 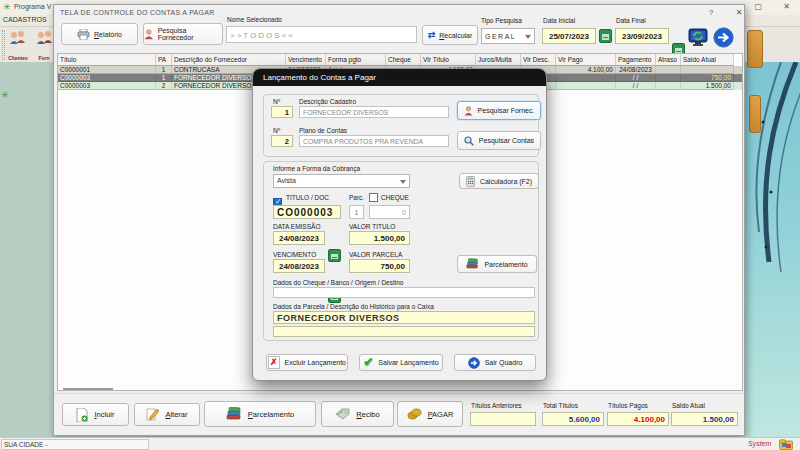 What do you see at coordinates (559, 20) in the screenshot?
I see `data-inicial-label: Data Inicial` at bounding box center [559, 20].